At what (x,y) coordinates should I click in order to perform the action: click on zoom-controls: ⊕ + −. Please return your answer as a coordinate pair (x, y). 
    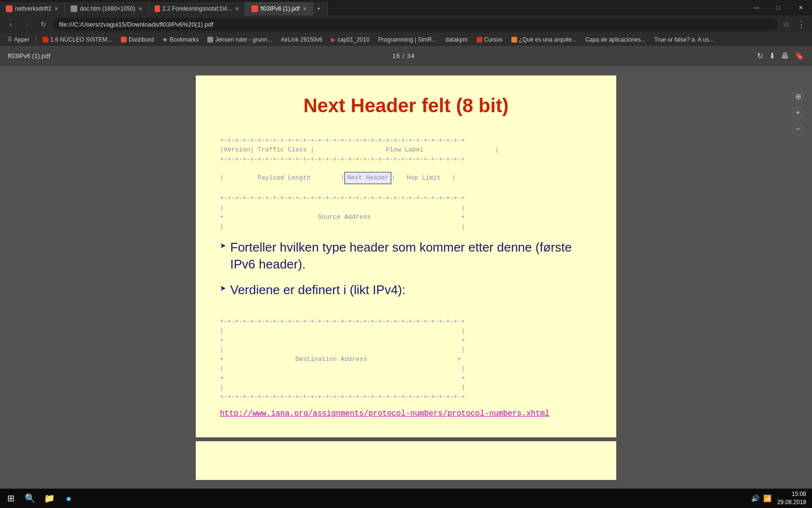
    Looking at the image, I should click on (798, 113).